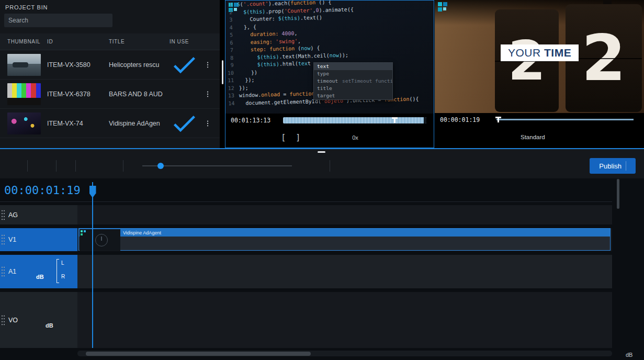 The width and height of the screenshot is (644, 360). What do you see at coordinates (284, 138) in the screenshot?
I see `mark-in-button: [` at bounding box center [284, 138].